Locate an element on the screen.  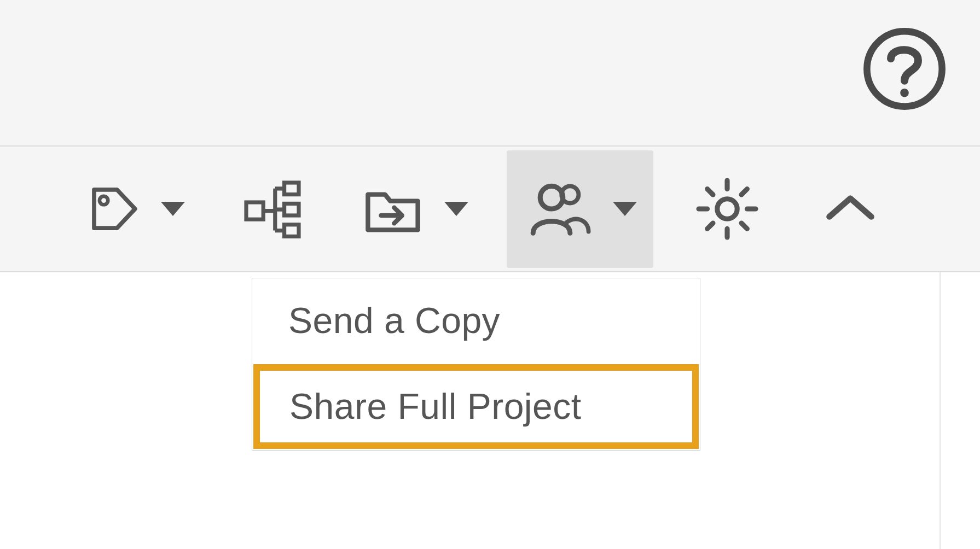
share-dropdown: Send a Copy Share Full Project is located at coordinates (476, 364).